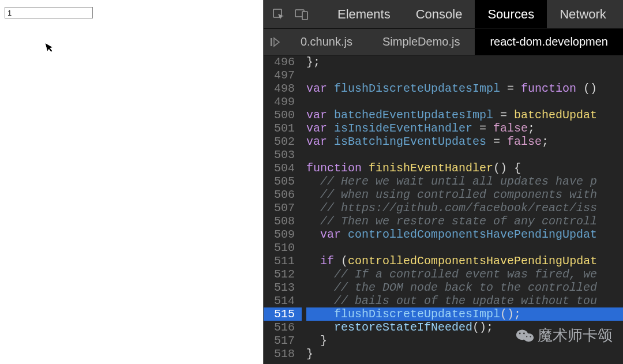 Image resolution: width=623 pixels, height=364 pixels. I want to click on line-number-gutter: 4964974984995005015025035045055065075085…, so click(283, 210).